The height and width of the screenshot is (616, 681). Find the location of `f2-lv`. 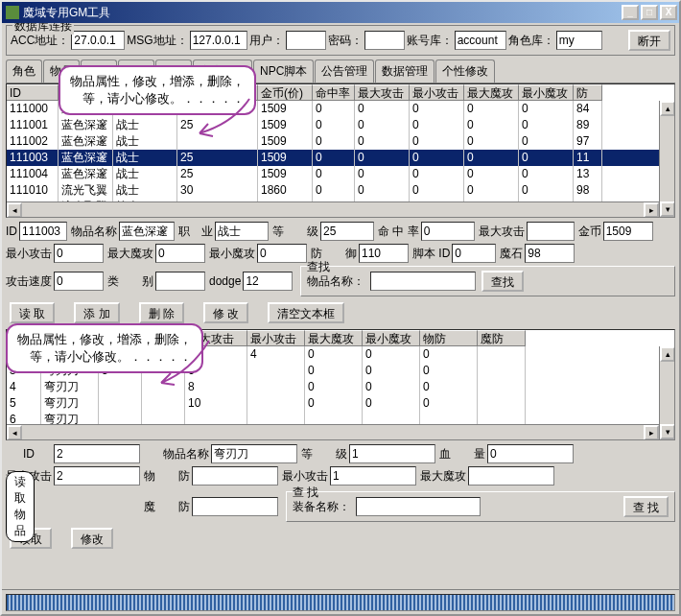

f2-lv is located at coordinates (392, 454).